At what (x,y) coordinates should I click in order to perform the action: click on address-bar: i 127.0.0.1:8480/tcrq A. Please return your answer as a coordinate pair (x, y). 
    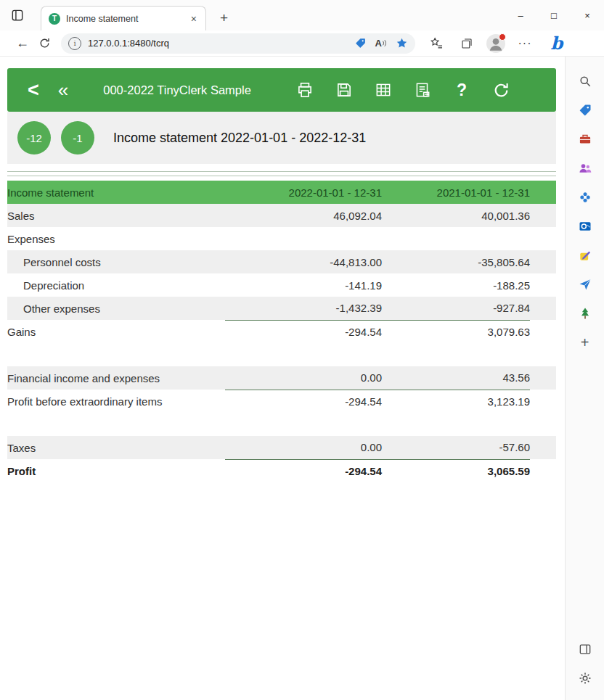
    Looking at the image, I should click on (238, 44).